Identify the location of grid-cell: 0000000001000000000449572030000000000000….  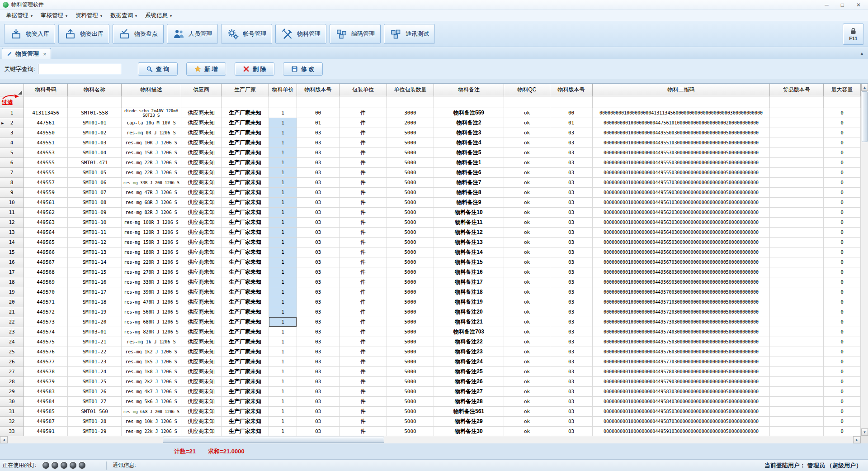
(681, 312).